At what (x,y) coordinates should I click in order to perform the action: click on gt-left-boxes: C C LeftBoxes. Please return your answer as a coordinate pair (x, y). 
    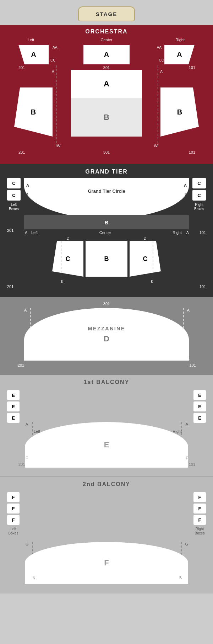
    Looking at the image, I should click on (14, 195).